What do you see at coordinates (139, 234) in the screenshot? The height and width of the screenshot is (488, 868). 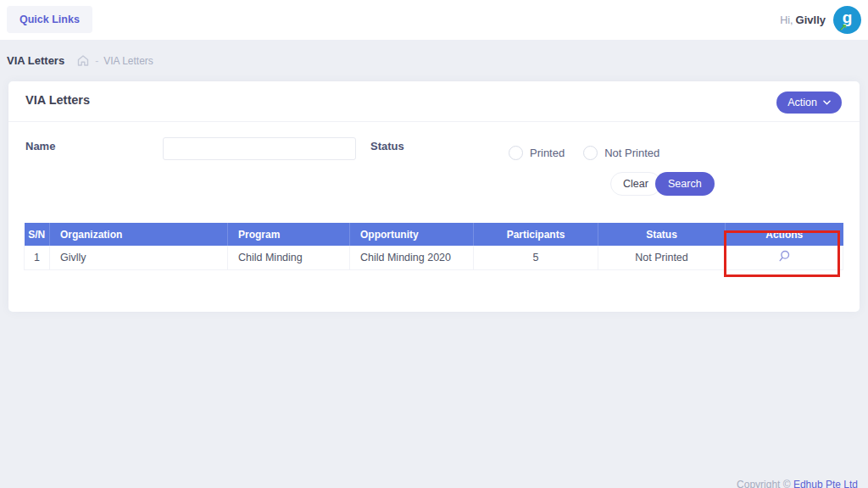 I see `header-organization: Organization` at bounding box center [139, 234].